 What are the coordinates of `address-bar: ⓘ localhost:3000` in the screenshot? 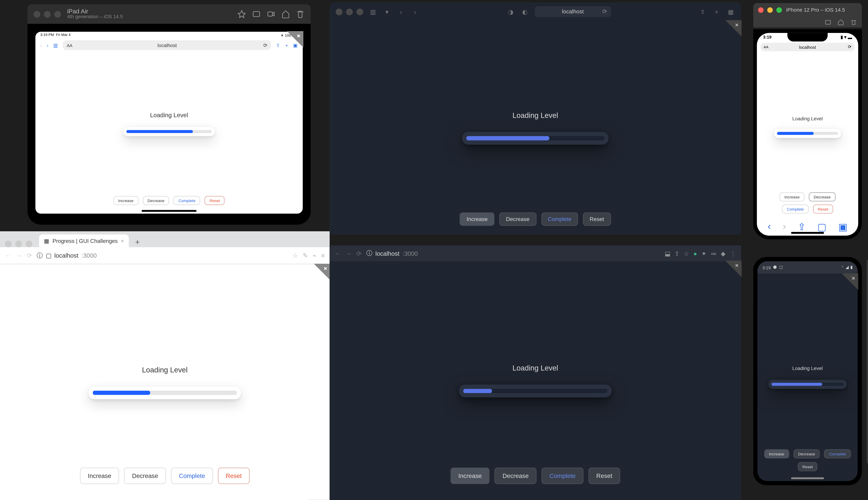 It's located at (513, 253).